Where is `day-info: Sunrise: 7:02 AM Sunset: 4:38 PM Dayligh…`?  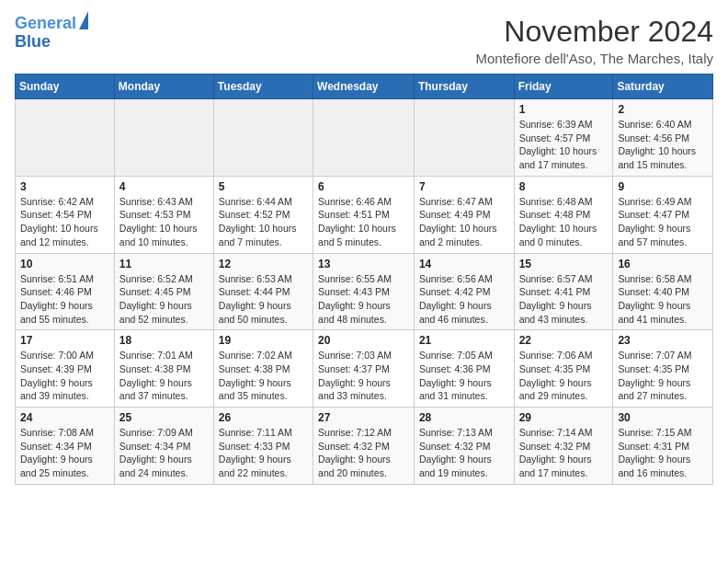
day-info: Sunrise: 7:02 AM Sunset: 4:38 PM Dayligh… is located at coordinates (263, 375).